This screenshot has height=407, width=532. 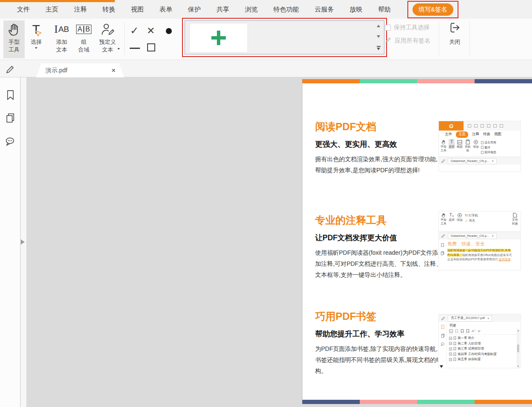 What do you see at coordinates (52, 9) in the screenshot?
I see `menu-home: 主页` at bounding box center [52, 9].